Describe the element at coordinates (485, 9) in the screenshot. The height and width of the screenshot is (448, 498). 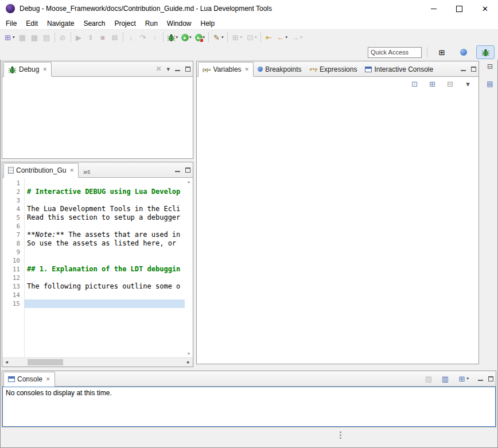
I see `close-window-button: ✕` at that location.